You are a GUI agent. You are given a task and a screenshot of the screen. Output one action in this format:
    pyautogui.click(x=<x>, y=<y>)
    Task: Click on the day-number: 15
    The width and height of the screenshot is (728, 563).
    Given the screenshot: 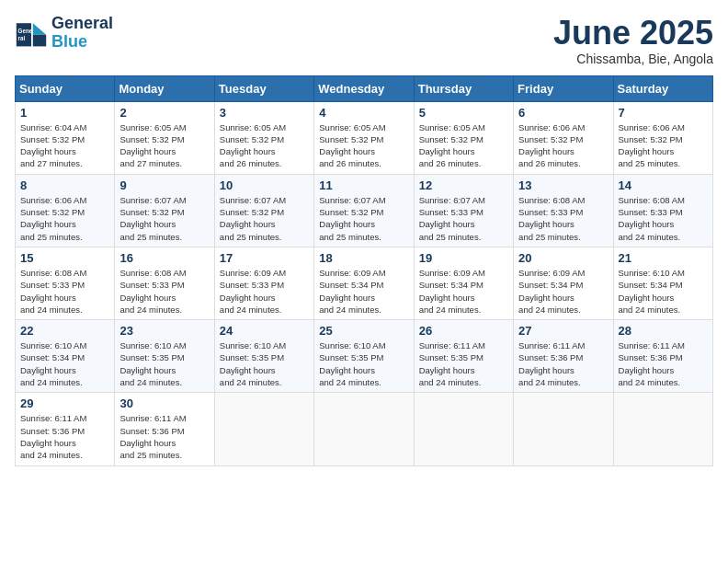 What is the action you would take?
    pyautogui.click(x=64, y=258)
    